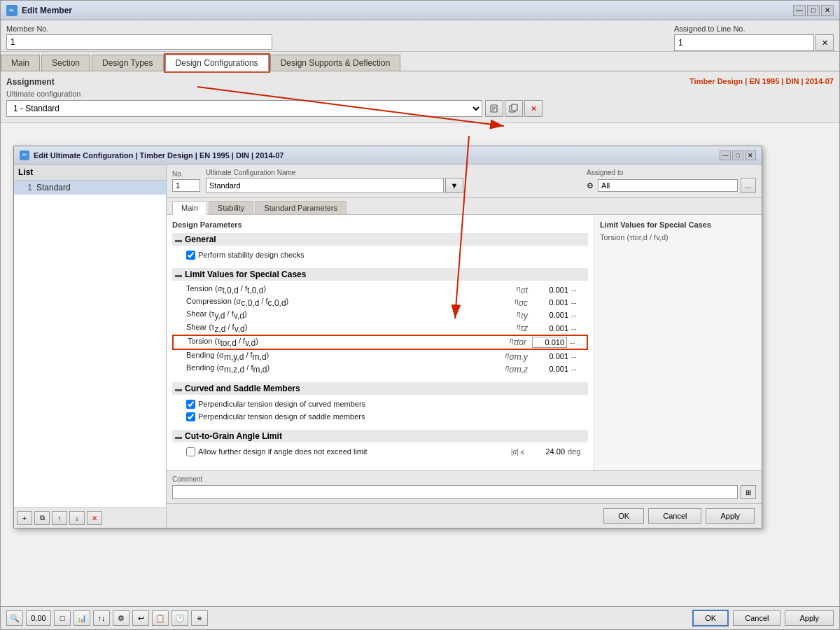 The image size is (840, 630). What do you see at coordinates (762, 81) in the screenshot?
I see `timber-design-label: Timber Design | EN 1995 | DIN | 2014-07` at bounding box center [762, 81].